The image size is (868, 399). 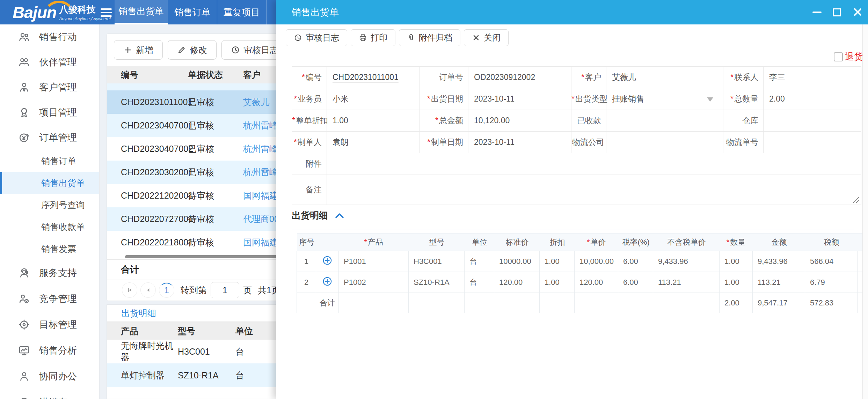 What do you see at coordinates (437, 242) in the screenshot?
I see `col-model: 型号` at bounding box center [437, 242].